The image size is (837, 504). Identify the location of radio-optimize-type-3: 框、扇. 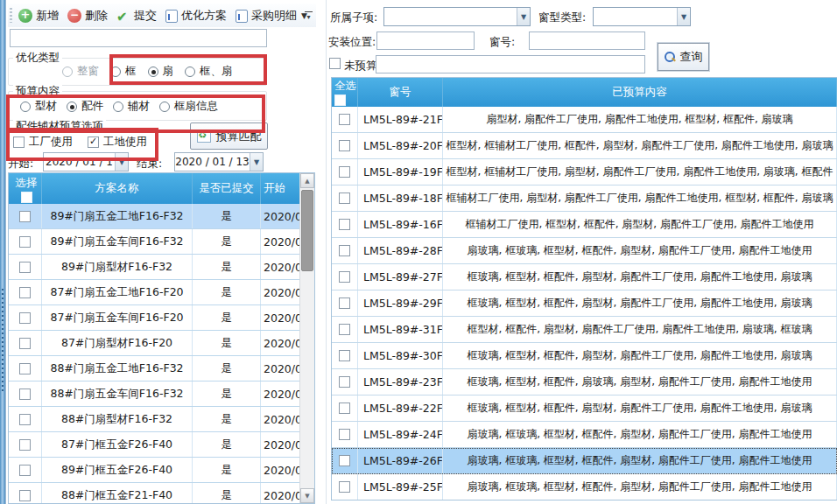
(208, 72).